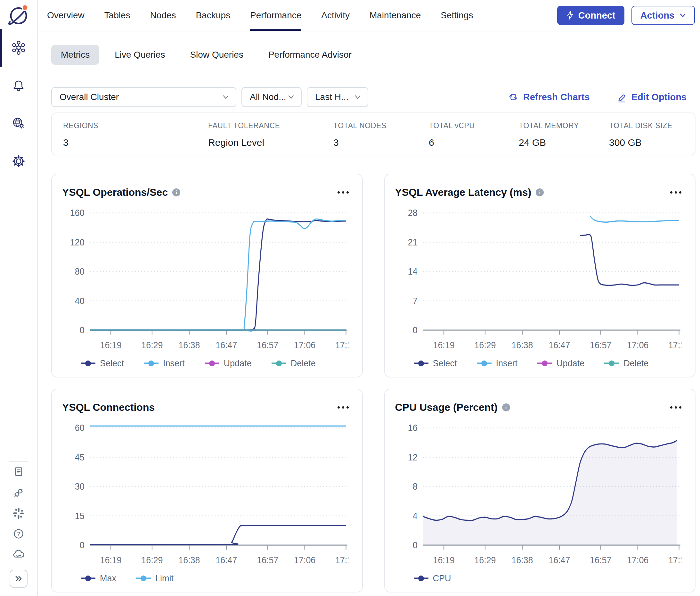 Image resolution: width=700 pixels, height=596 pixels. Describe the element at coordinates (206, 493) in the screenshot. I see `chart-plot: 01530456016:1916:2916:3816:4716:5717:061…` at that location.